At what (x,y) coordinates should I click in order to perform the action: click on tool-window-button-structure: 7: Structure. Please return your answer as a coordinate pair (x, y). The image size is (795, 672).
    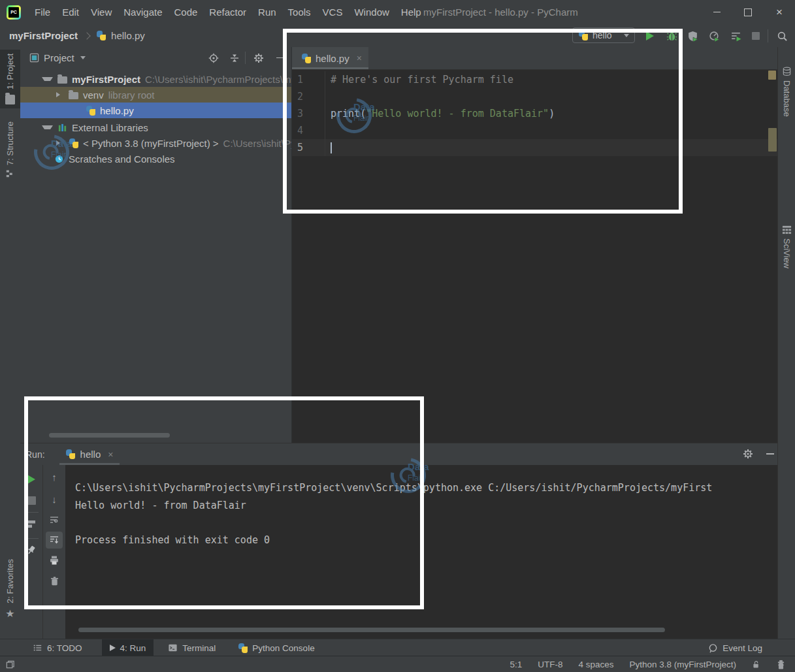
    Looking at the image, I should click on (10, 150).